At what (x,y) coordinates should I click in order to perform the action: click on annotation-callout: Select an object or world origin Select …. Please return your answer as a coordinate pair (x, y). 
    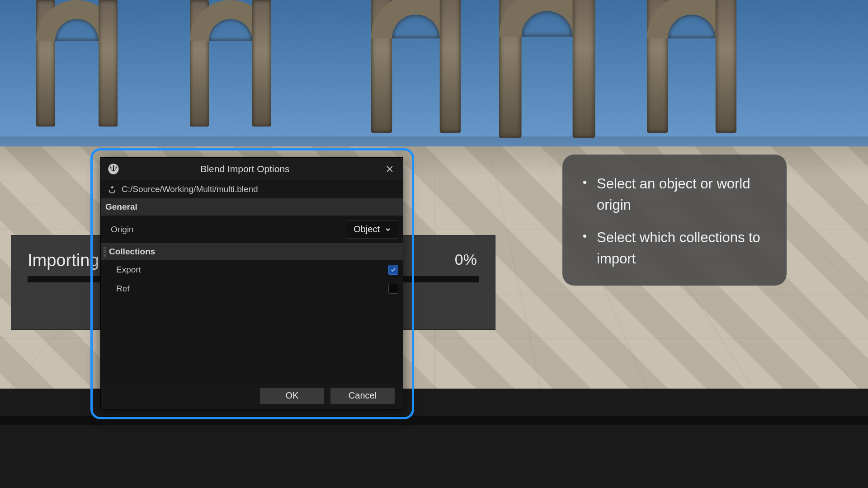
    Looking at the image, I should click on (675, 220).